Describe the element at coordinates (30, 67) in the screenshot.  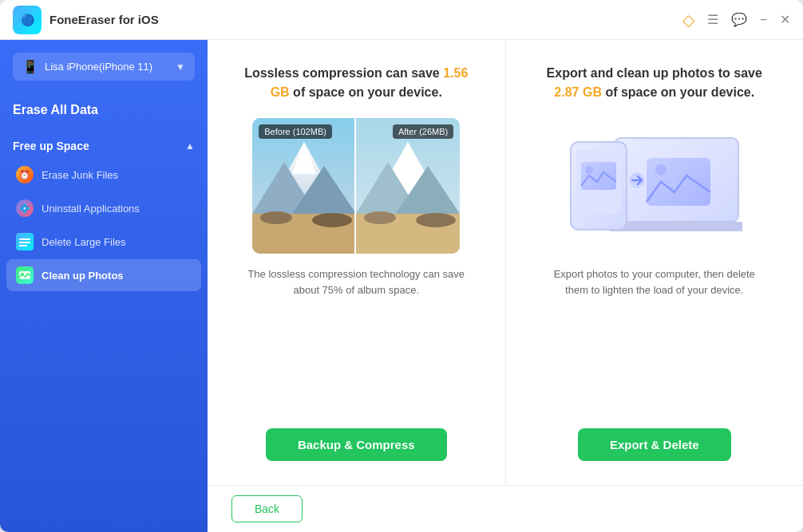
I see `phone-icon: 📱` at that location.